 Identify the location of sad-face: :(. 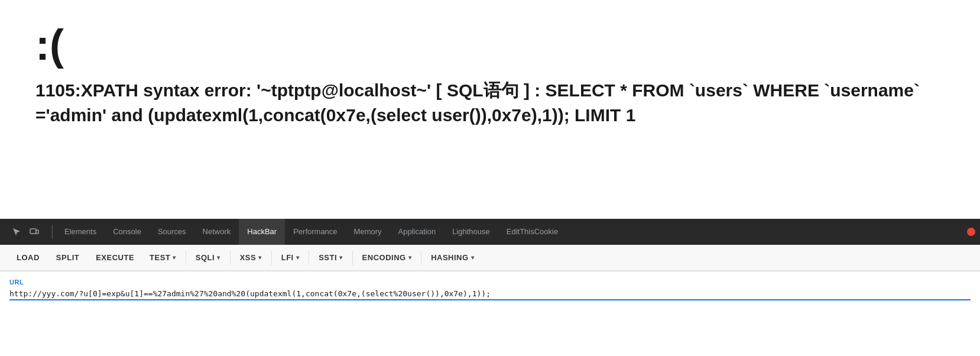
(490, 45).